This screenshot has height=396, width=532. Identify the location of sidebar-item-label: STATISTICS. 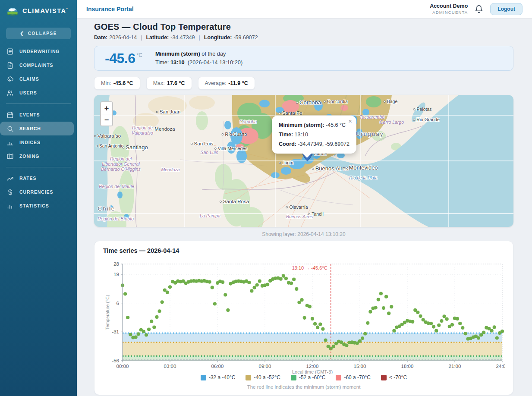
(35, 206).